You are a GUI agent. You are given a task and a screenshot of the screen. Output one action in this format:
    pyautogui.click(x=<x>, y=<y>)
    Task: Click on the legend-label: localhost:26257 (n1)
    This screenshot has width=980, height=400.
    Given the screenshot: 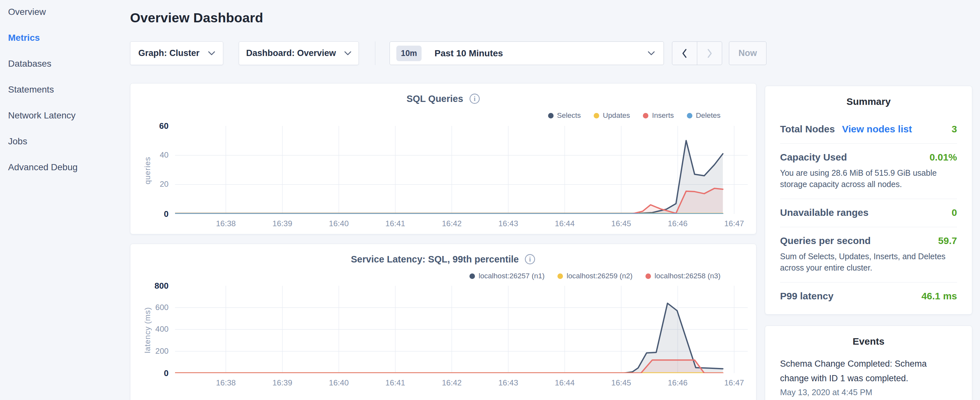 What is the action you would take?
    pyautogui.click(x=511, y=276)
    